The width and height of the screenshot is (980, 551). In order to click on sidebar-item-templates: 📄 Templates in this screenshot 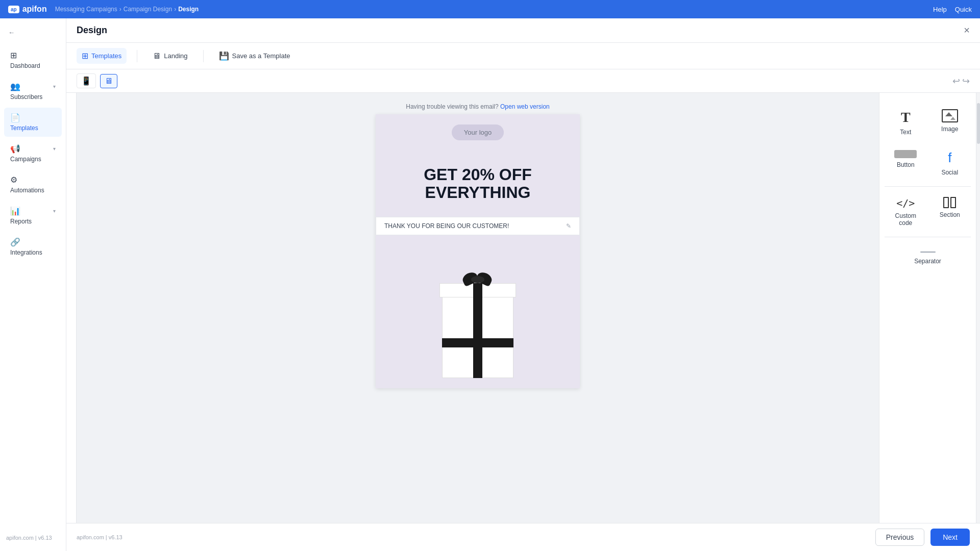, I will do `click(33, 122)`.